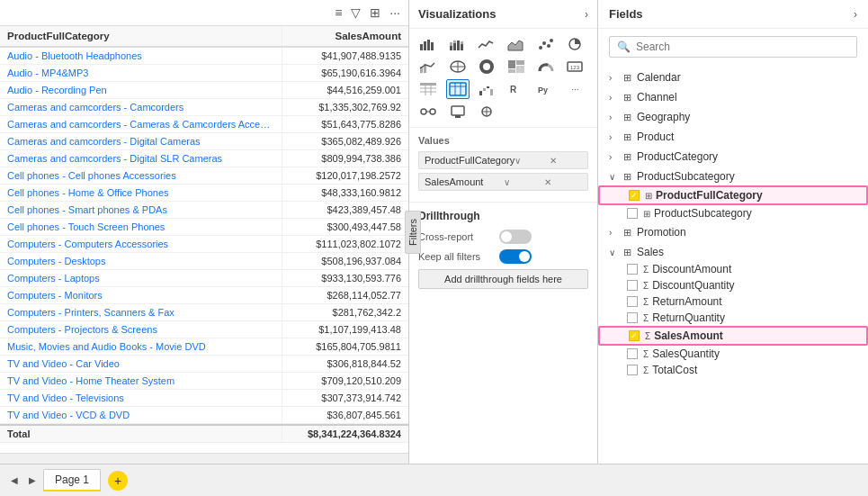  Describe the element at coordinates (204, 279) in the screenshot. I see `table-row: Computers - Laptops $933,130,593.776` at that location.